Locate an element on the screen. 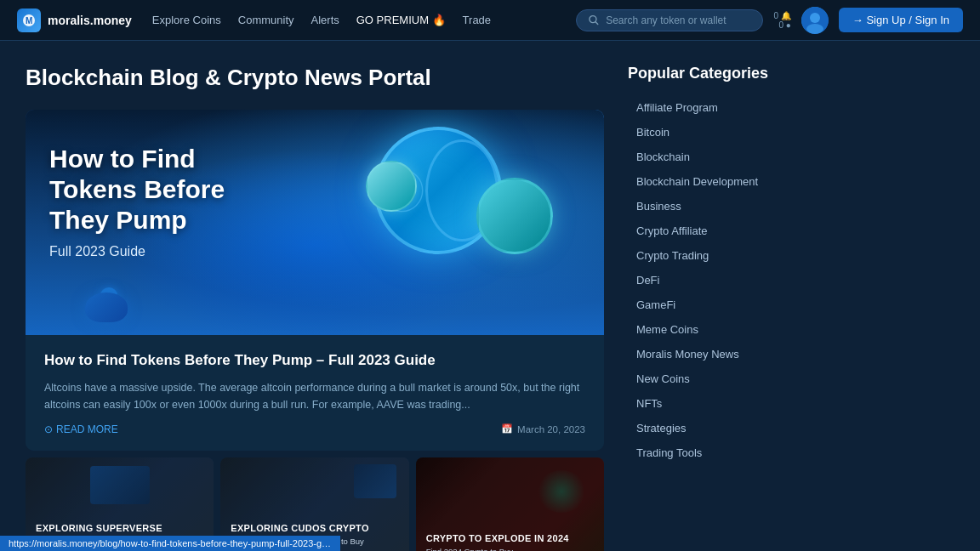  category-item: Crypto Affiliate is located at coordinates (730, 231).